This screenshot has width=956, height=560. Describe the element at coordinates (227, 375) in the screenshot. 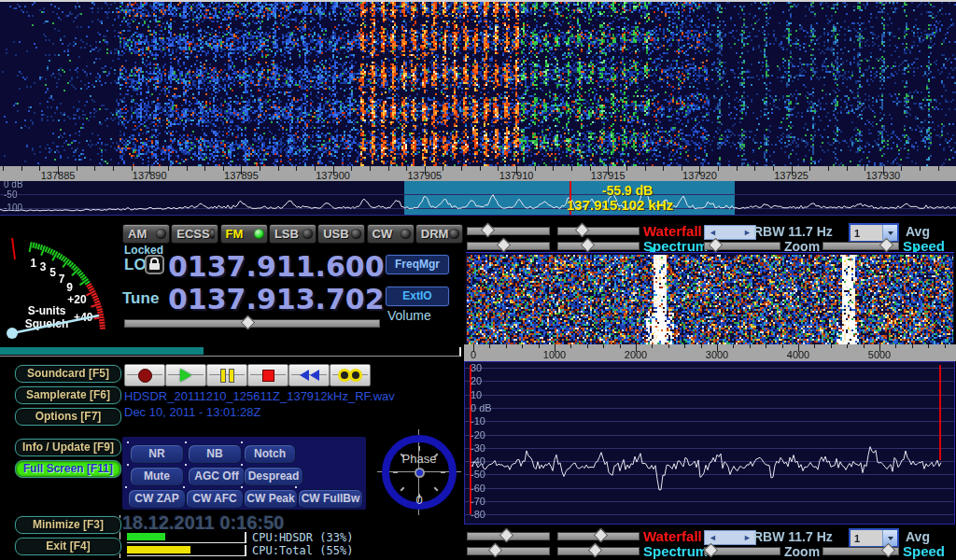

I see `pause-button` at that location.